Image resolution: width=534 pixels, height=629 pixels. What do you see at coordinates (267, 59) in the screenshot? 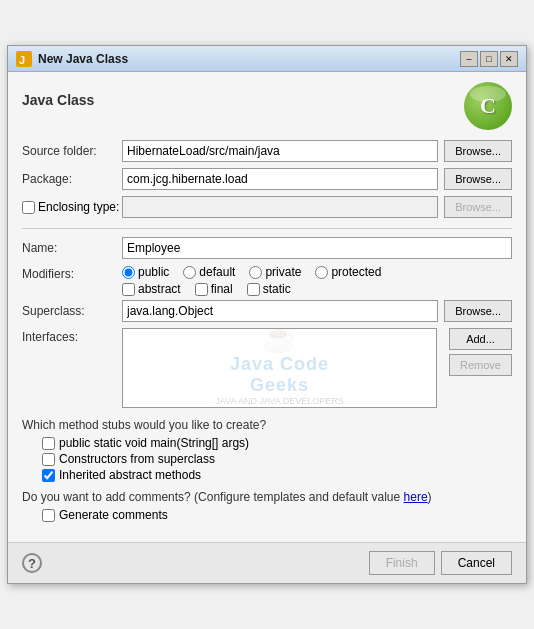
I see `title-bar: J New Java Class – □ ✕` at bounding box center [267, 59].